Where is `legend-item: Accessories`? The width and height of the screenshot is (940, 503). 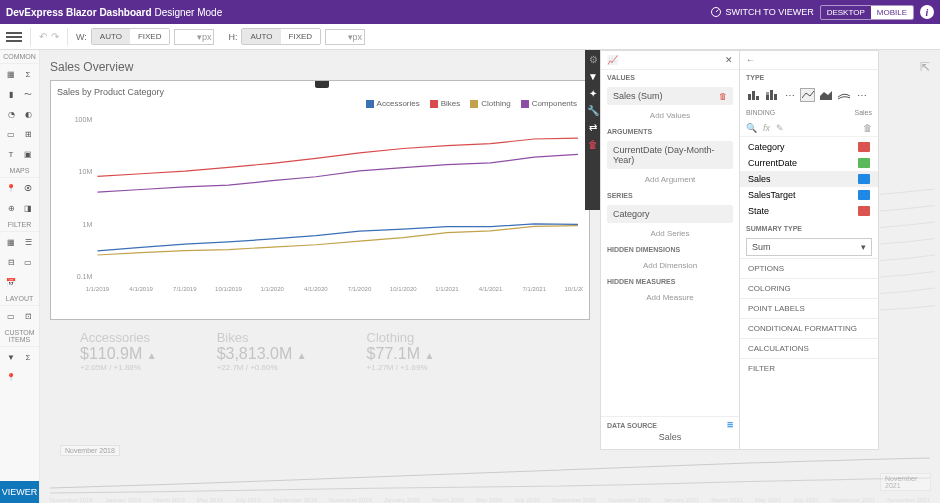 legend-item: Accessories is located at coordinates (393, 104).